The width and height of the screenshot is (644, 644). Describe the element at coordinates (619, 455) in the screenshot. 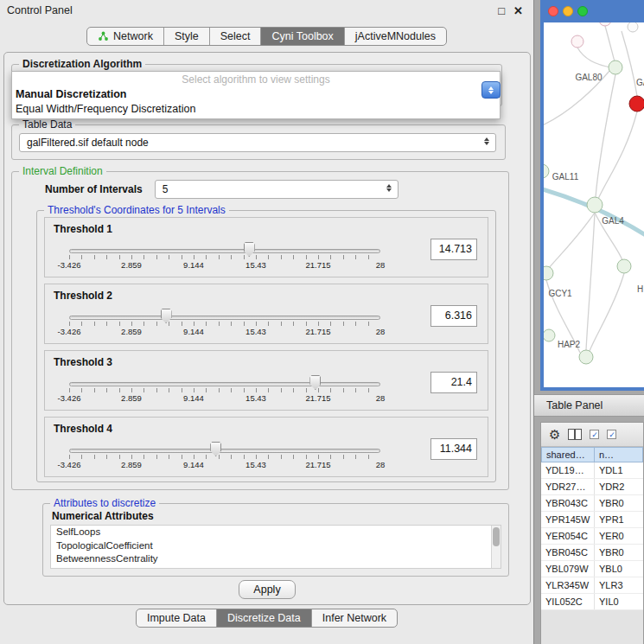

I see `column-header-name: n…` at that location.